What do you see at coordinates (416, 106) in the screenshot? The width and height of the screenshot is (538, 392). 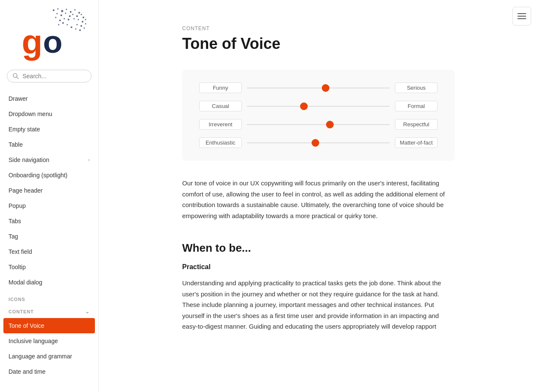 I see `tone-label-formal: Formal` at bounding box center [416, 106].